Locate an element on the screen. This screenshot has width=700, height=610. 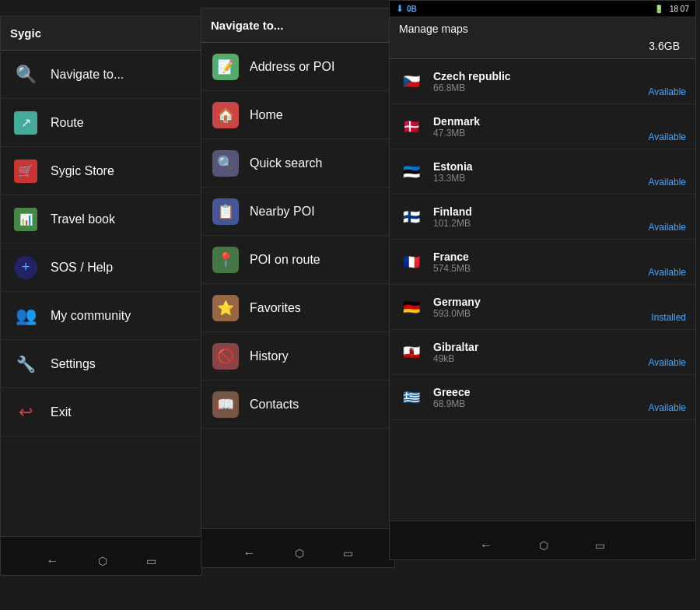
flag-finland: 🇫🇮 is located at coordinates (411, 217).